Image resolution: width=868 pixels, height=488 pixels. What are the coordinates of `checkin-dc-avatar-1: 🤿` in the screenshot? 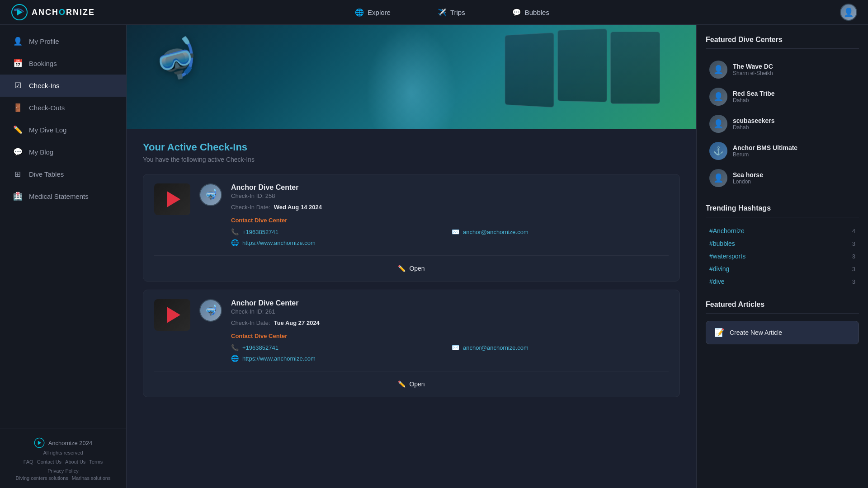 It's located at (211, 195).